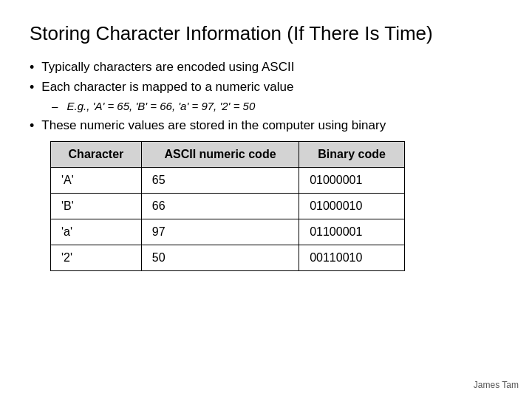 The height and width of the screenshot is (399, 532). What do you see at coordinates (266, 126) in the screenshot?
I see `bullet-item-3: These numeric values are stored in the c…` at bounding box center [266, 126].